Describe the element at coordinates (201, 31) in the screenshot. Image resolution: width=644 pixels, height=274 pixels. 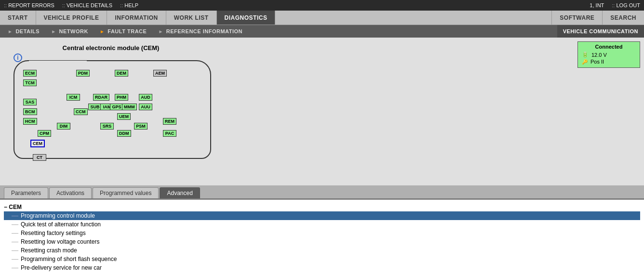
I see `subnav-reference-info: ► REFERENCE INFORMATION` at that location.